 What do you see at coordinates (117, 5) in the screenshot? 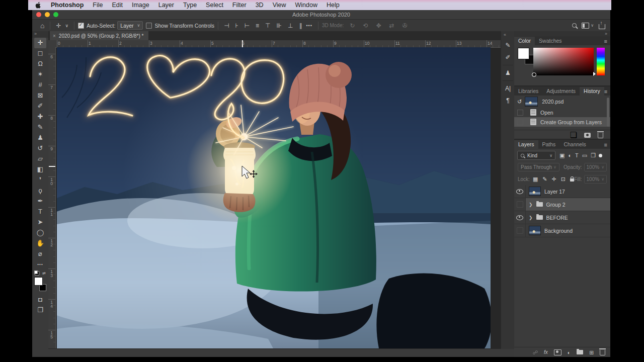
I see `menu-item-edit: Edit` at bounding box center [117, 5].